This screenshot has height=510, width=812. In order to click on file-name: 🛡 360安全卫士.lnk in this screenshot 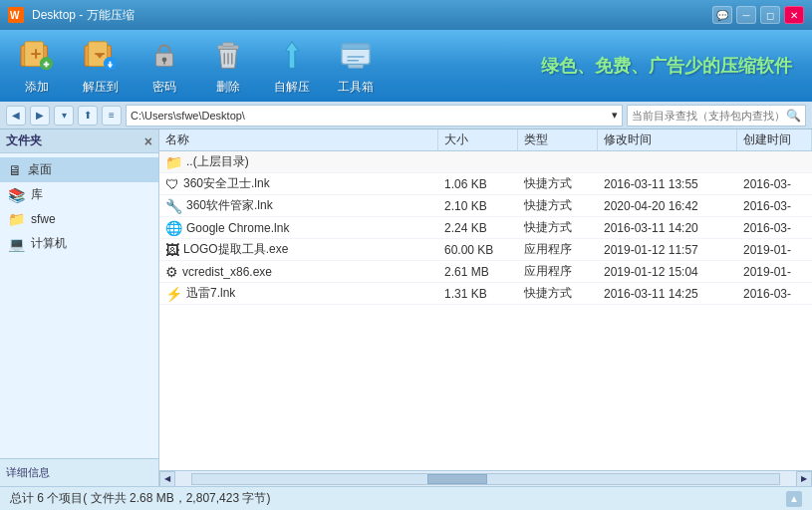, I will do `click(299, 183)`.